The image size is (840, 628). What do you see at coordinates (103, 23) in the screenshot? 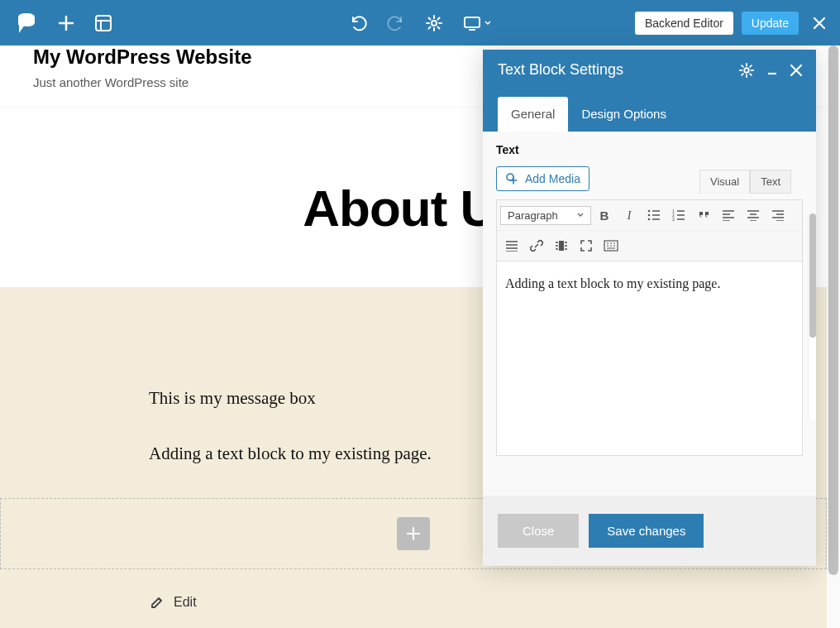
I see `layout-template-icon` at bounding box center [103, 23].